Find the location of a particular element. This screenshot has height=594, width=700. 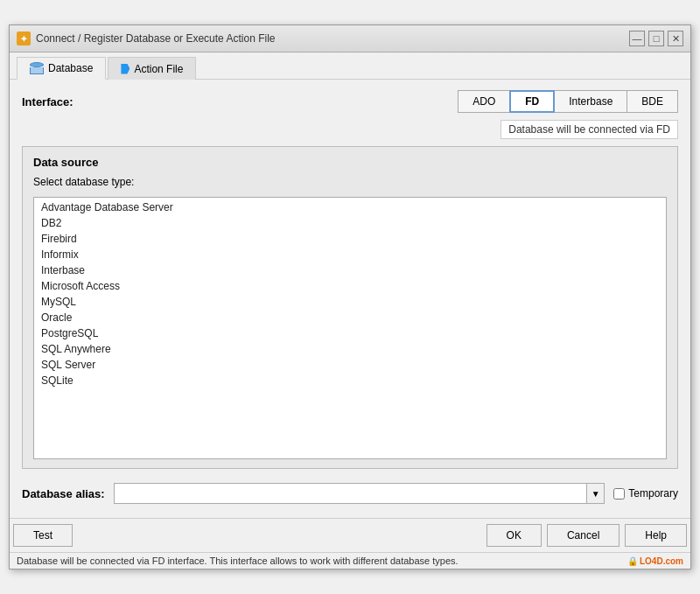

minimize-button: — is located at coordinates (637, 38).